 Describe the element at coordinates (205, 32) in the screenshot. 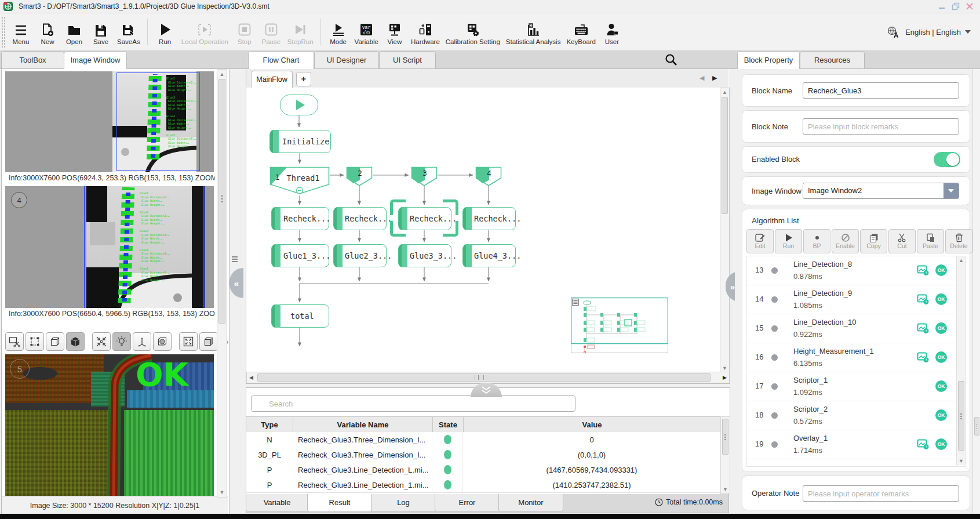

I see `local-operation-button: Local Operation` at that location.